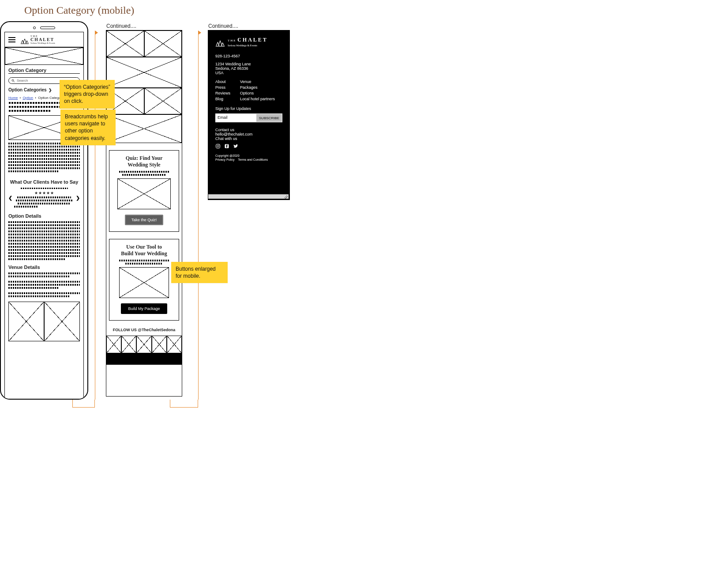  Describe the element at coordinates (249, 42) in the screenshot. I see `footer-brand: THE CHALET Sedona Weddings & Events` at that location.